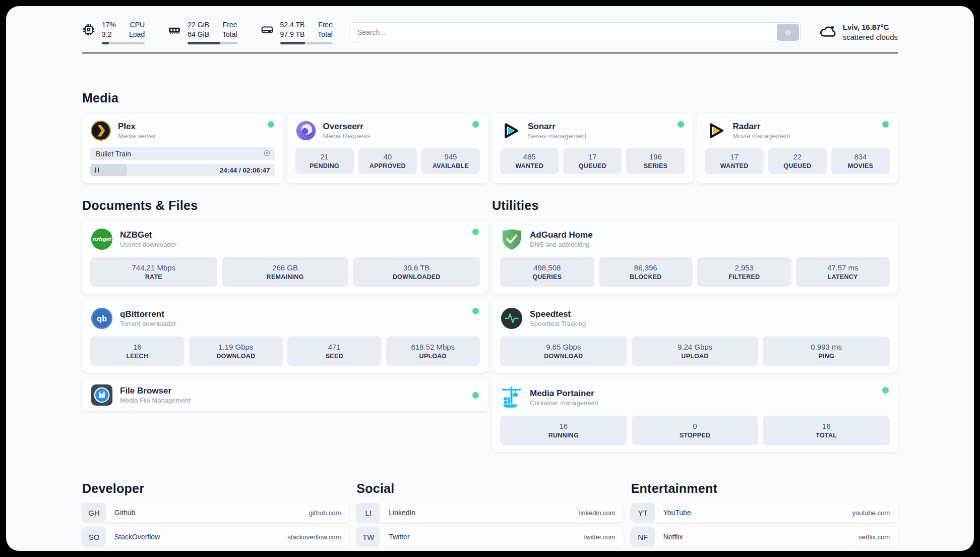 The height and width of the screenshot is (557, 980). I want to click on bookmark-abbr-badge: YT, so click(643, 513).